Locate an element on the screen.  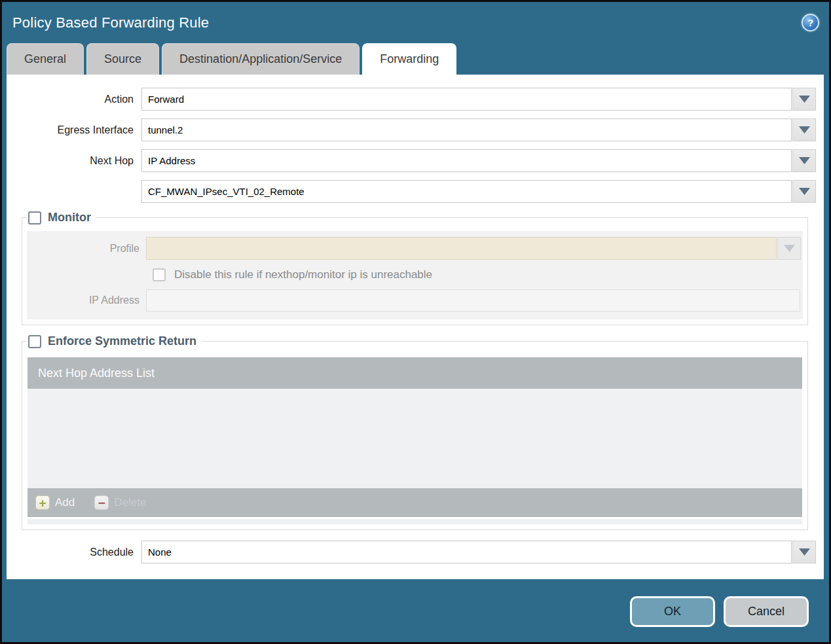
monitor-profile-row: Profile is located at coordinates (414, 249).